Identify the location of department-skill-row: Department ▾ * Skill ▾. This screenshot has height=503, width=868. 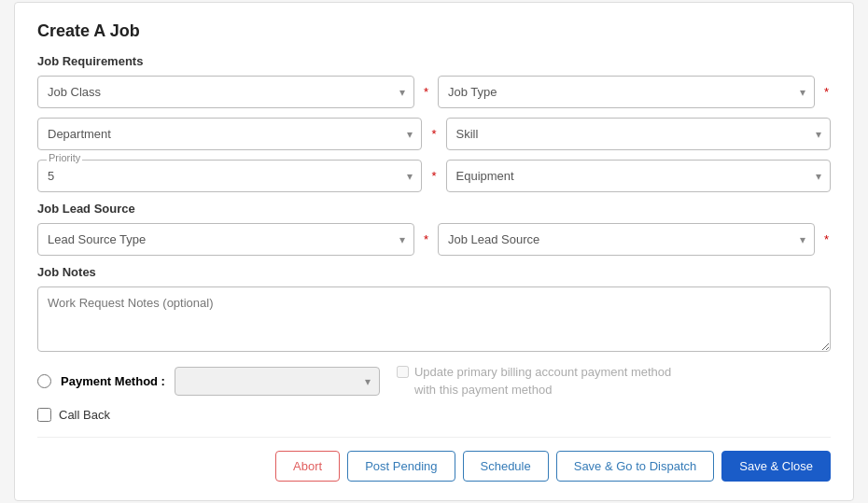
(434, 134).